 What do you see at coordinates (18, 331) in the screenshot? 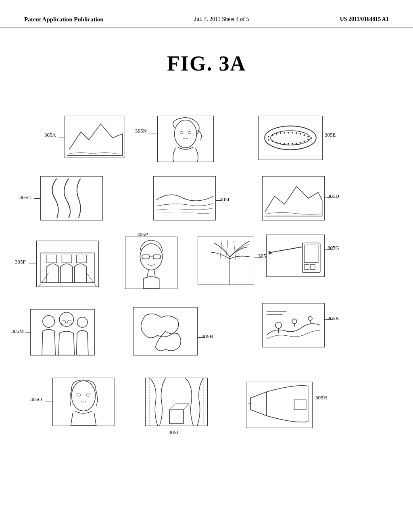
I see `label-305M: 305M` at bounding box center [18, 331].